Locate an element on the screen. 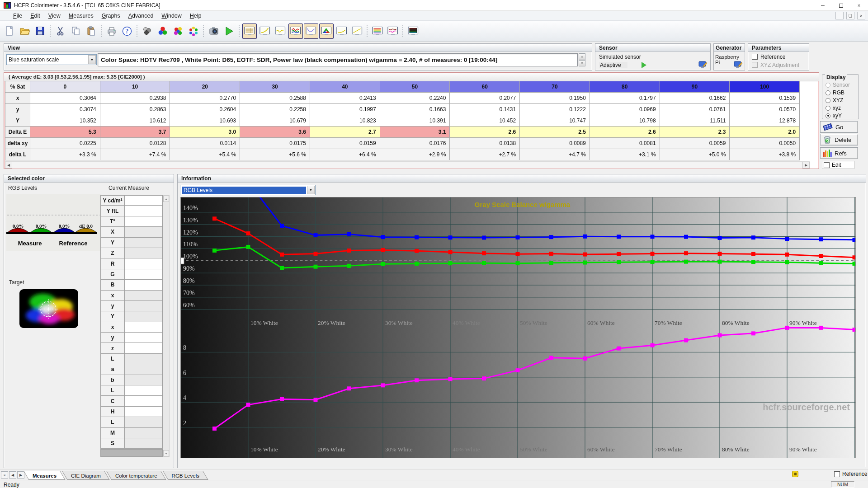 Image resolution: width=868 pixels, height=488 pixels. view-nearblack-chart-button is located at coordinates (280, 31).